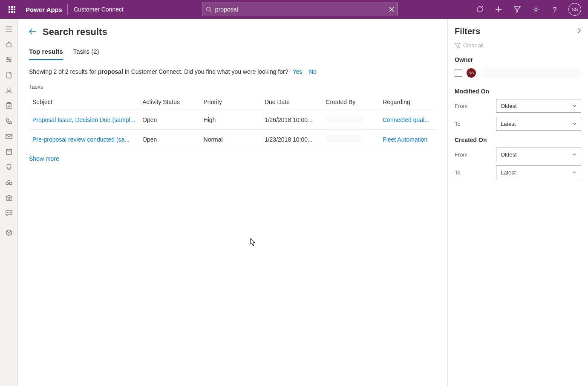  I want to click on feedback-yes: Yes, so click(297, 72).